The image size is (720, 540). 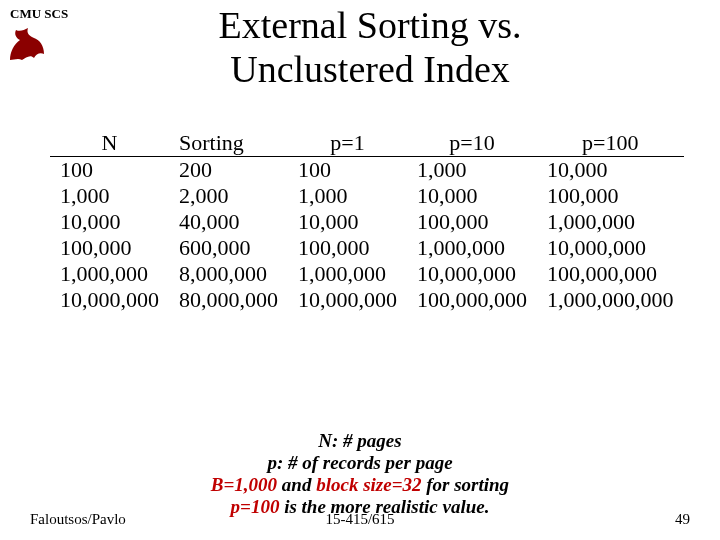 What do you see at coordinates (370, 48) in the screenshot?
I see `slide-title: External Sorting vs. Unclustered Index` at bounding box center [370, 48].